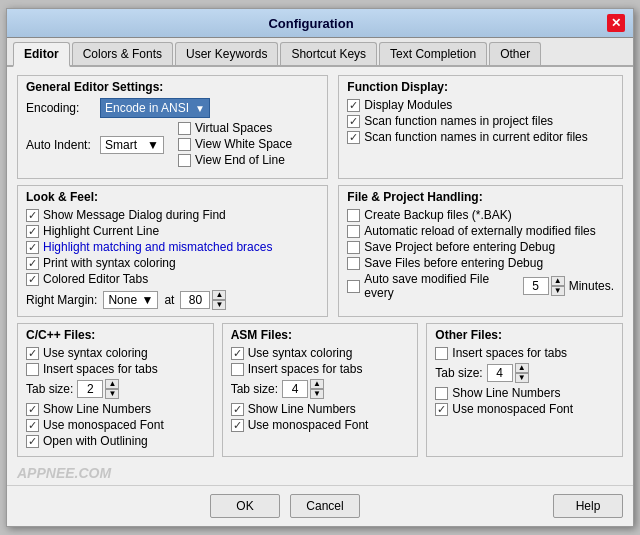 The width and height of the screenshot is (640, 535). What do you see at coordinates (354, 122) in the screenshot?
I see `scan-project-checkbox` at bounding box center [354, 122].